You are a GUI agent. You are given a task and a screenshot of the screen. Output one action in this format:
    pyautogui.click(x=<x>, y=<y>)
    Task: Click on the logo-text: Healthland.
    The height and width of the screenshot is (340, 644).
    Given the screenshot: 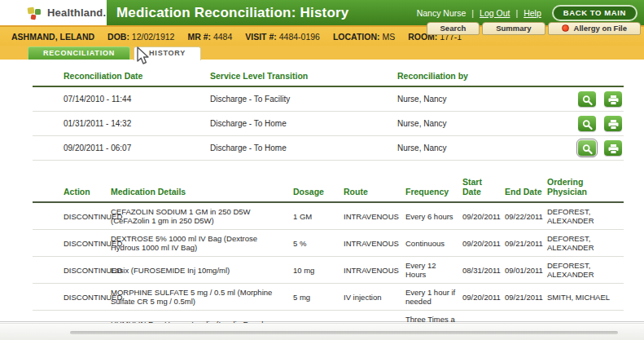 What is the action you would take?
    pyautogui.click(x=77, y=13)
    